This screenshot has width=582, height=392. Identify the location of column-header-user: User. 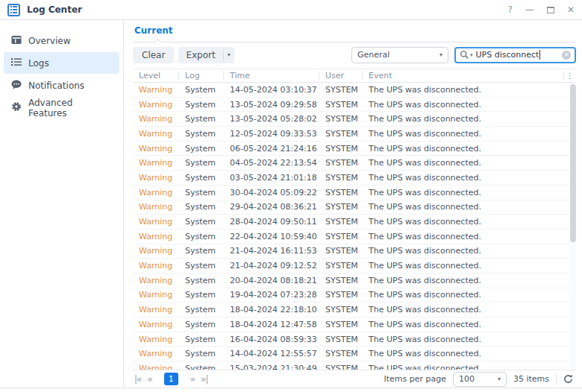
(341, 76).